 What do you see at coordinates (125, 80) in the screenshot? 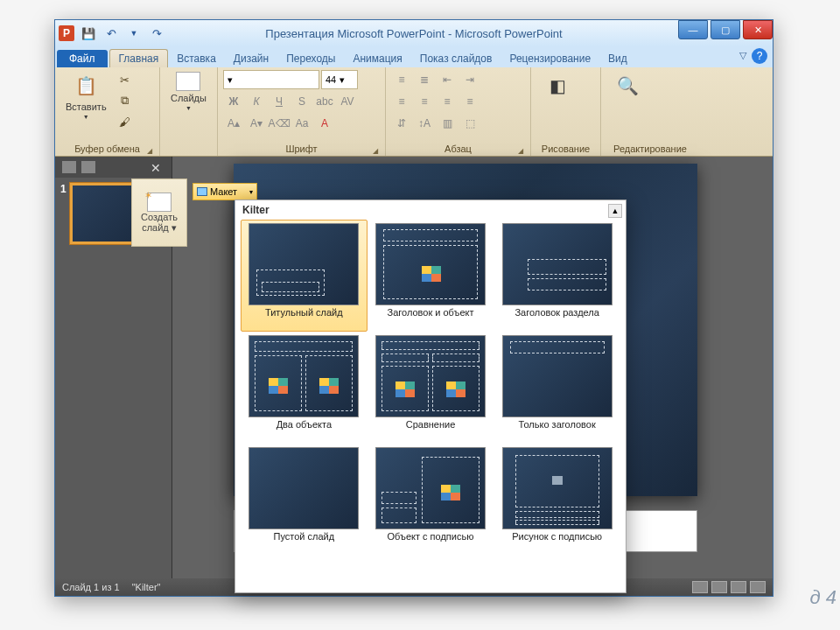
I see `cut-button: ✂` at bounding box center [125, 80].